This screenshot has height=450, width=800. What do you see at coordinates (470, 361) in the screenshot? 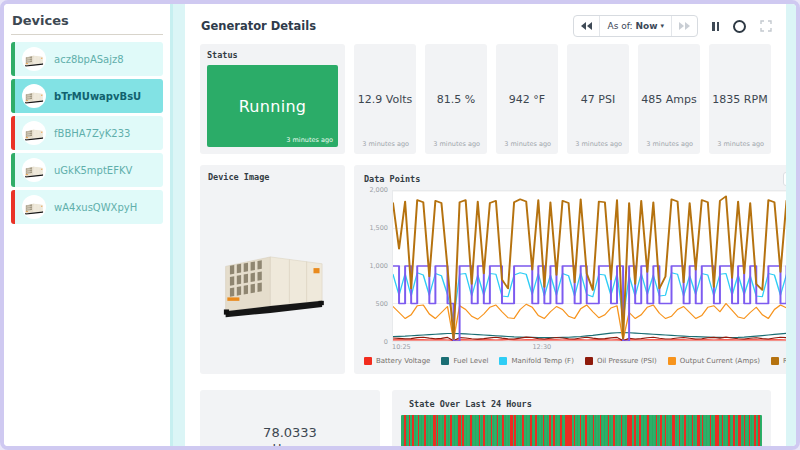
I see `legend-label: Fuel Level` at bounding box center [470, 361].